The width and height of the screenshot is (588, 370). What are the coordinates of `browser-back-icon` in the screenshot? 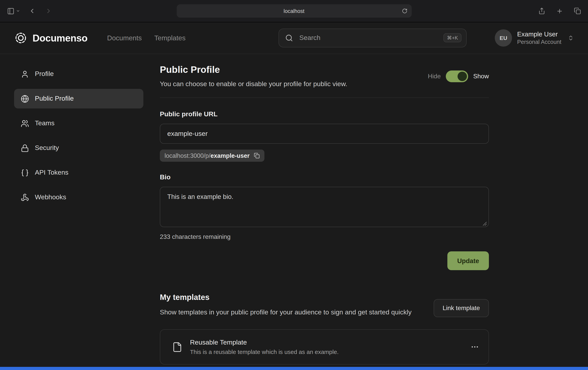 It's located at (32, 11).